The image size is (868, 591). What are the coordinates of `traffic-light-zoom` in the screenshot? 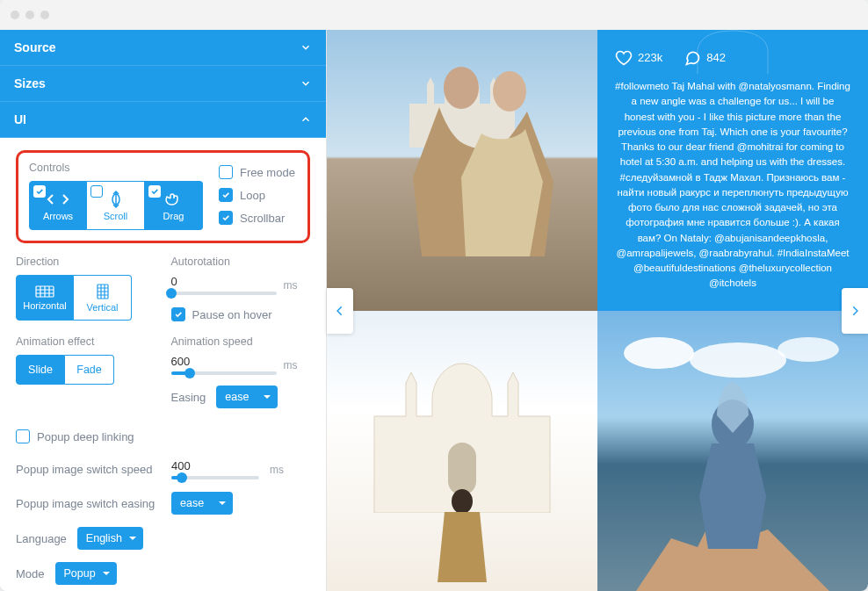 It's located at (45, 15).